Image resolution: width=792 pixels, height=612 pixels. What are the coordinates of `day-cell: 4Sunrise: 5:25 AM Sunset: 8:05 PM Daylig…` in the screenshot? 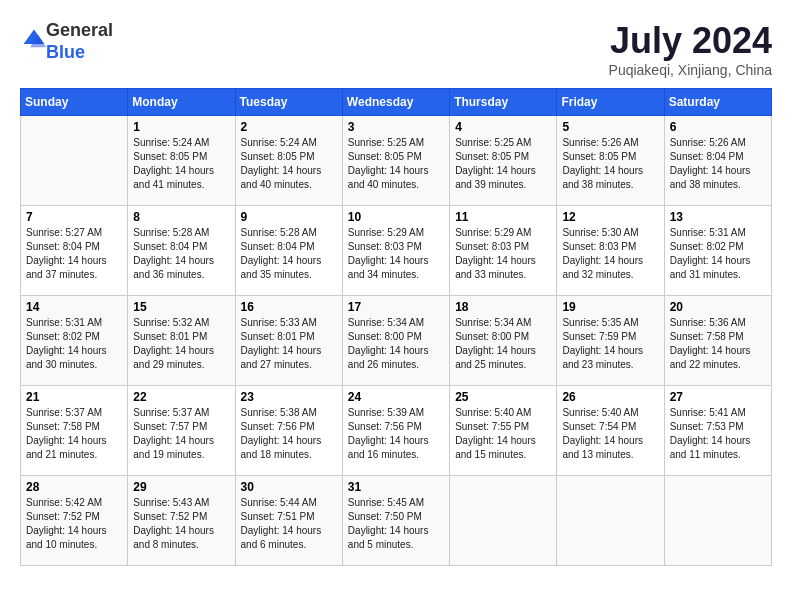 It's located at (504, 161).